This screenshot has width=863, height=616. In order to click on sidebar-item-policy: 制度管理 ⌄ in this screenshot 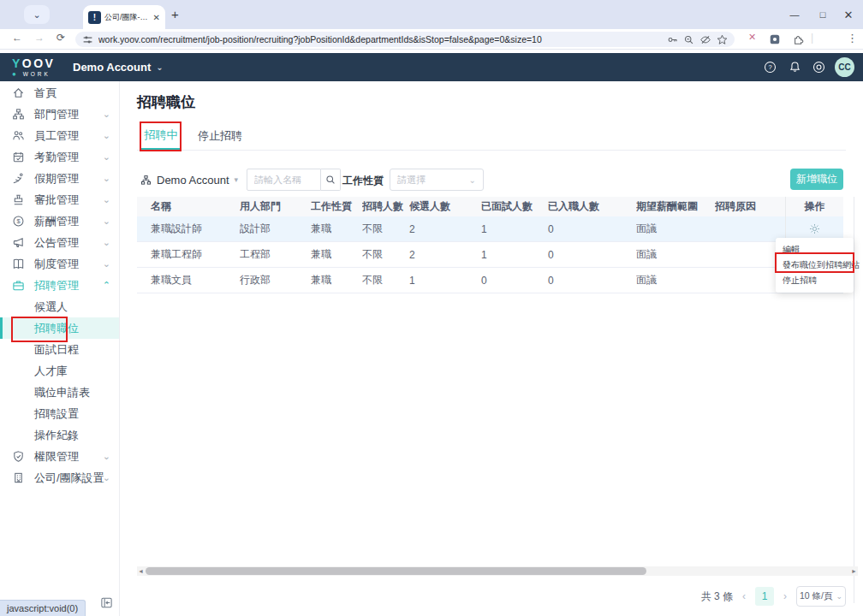, I will do `click(60, 264)`.